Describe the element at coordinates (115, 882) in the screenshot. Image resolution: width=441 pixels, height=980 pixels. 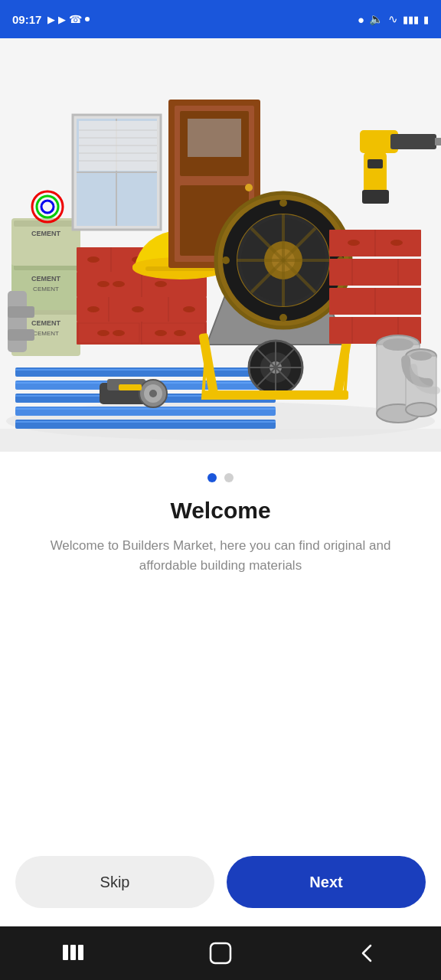
I see `skip-button: Skip` at that location.